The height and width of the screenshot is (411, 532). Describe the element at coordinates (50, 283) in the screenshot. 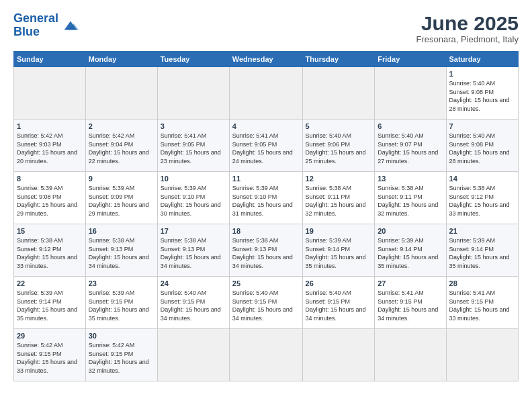

I see `day-number: 22` at that location.